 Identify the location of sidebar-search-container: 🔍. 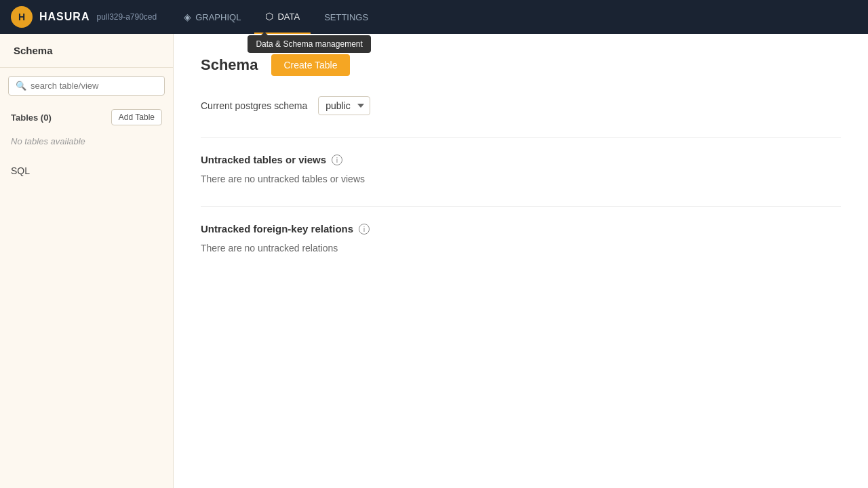
(87, 85).